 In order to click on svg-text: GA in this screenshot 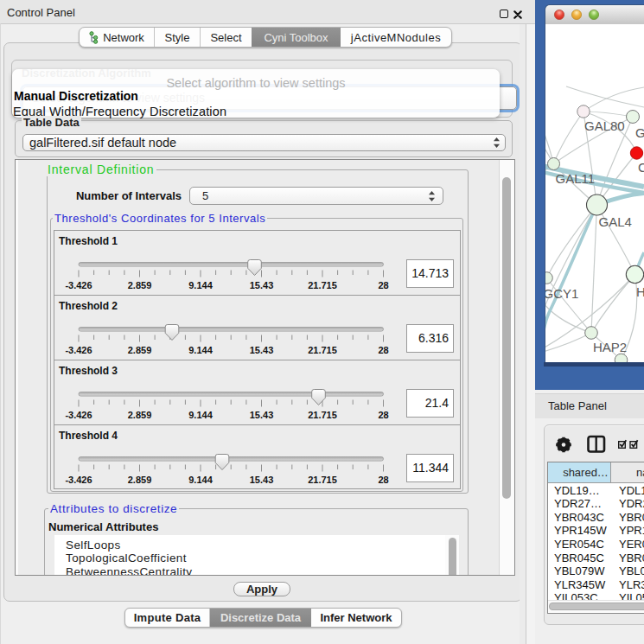, I will do `click(640, 133)`.